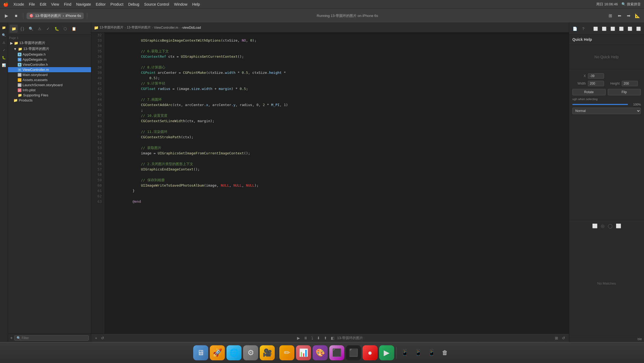 The width and height of the screenshot is (644, 363). What do you see at coordinates (201, 353) in the screenshot?
I see `dock-finder: 🖥` at bounding box center [201, 353].